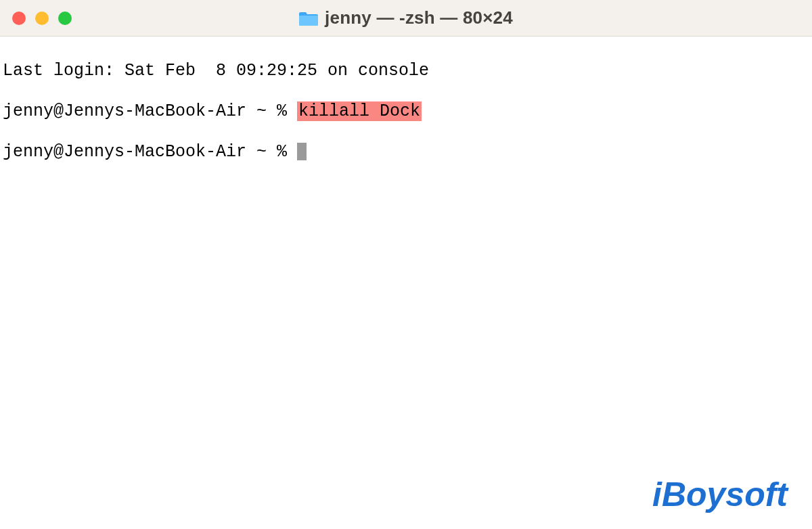 The image size is (812, 529). What do you see at coordinates (419, 18) in the screenshot?
I see `window-title-text: jenny — -zsh — 80×24` at bounding box center [419, 18].